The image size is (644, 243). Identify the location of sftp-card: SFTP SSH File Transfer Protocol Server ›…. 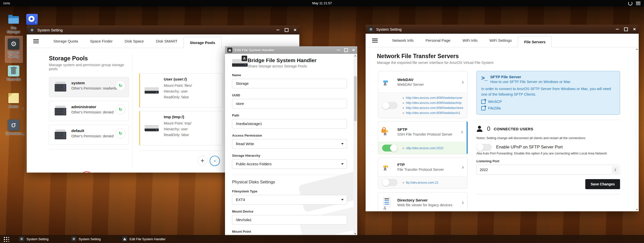
(423, 138).